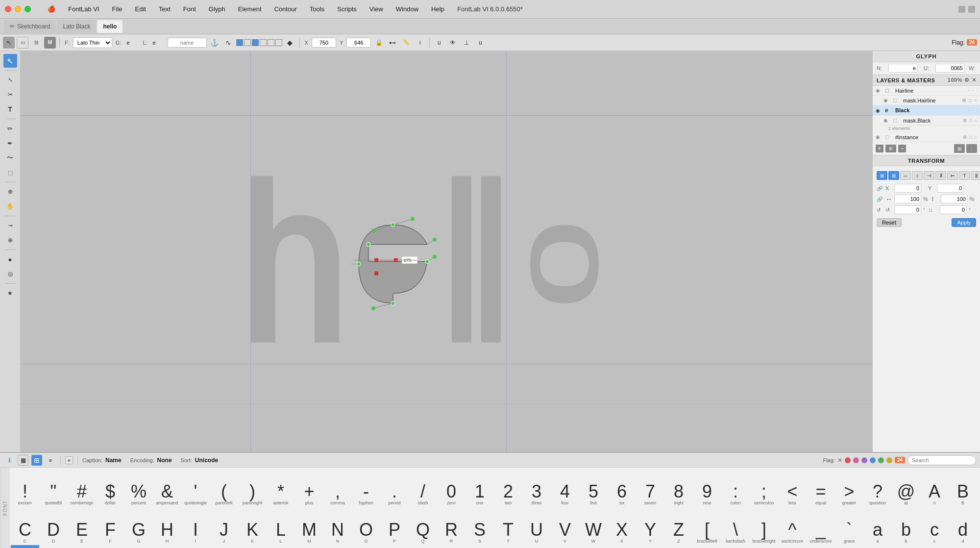 The height and width of the screenshot is (548, 980). Describe the element at coordinates (907, 199) in the screenshot. I see `tf-w-input` at that location.